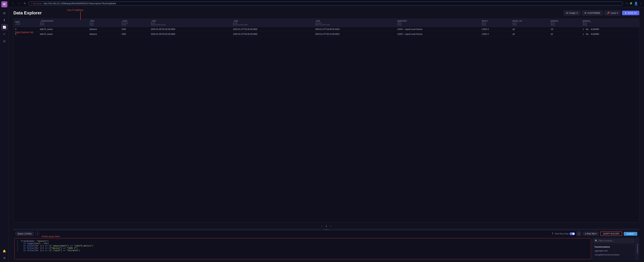  Describe the element at coordinates (13, 4) in the screenshot. I see `back-button: ←` at that location.